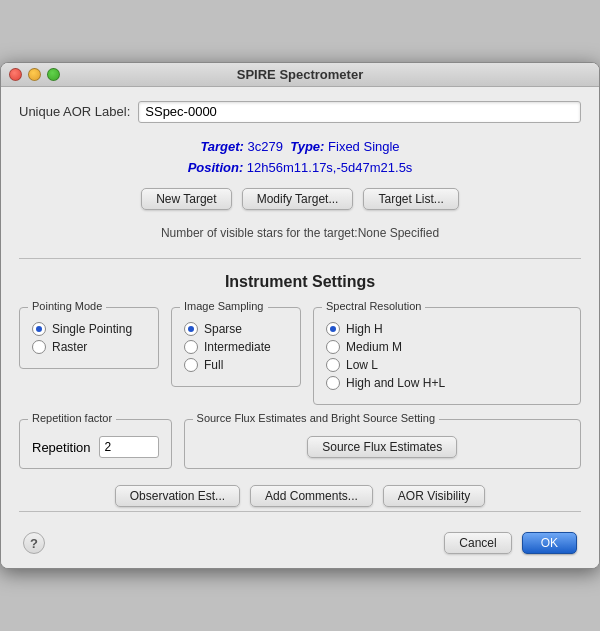 This screenshot has width=600, height=631. I want to click on image-sampling-label: Image Sampling, so click(224, 306).